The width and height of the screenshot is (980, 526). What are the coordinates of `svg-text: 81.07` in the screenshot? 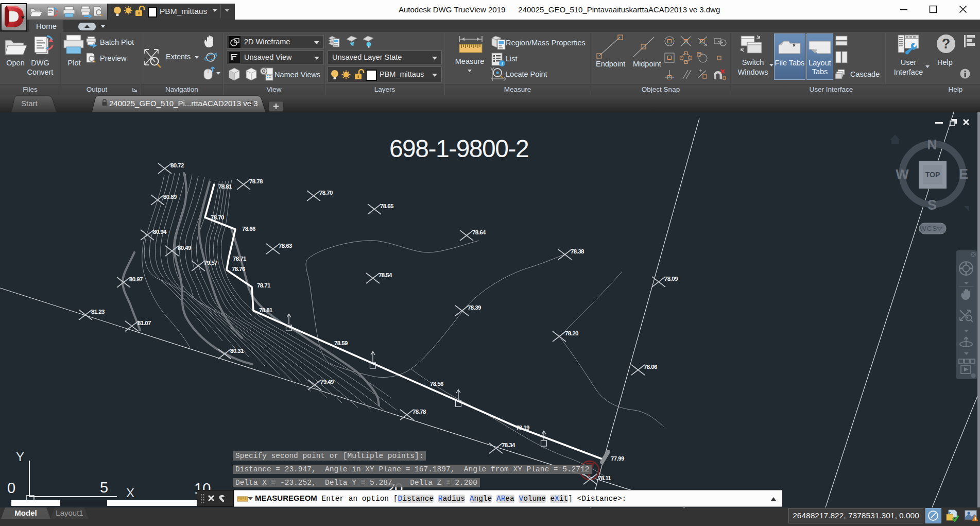 It's located at (144, 323).